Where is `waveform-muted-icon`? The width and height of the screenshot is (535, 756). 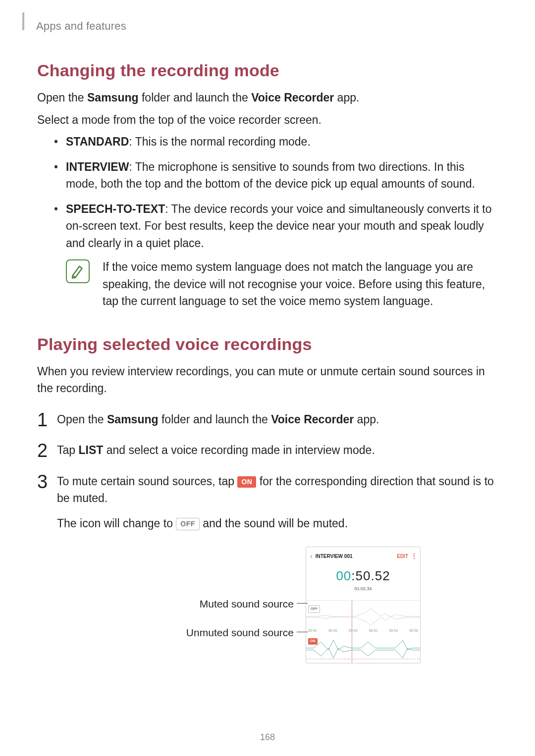
waveform-muted-icon is located at coordinates (363, 615).